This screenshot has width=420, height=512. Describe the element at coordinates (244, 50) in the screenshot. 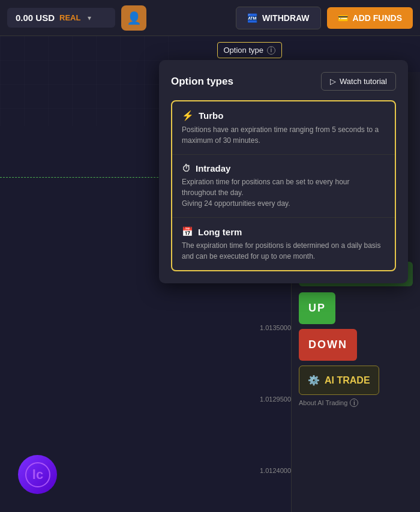

I see `option-type-label: Option type` at that location.